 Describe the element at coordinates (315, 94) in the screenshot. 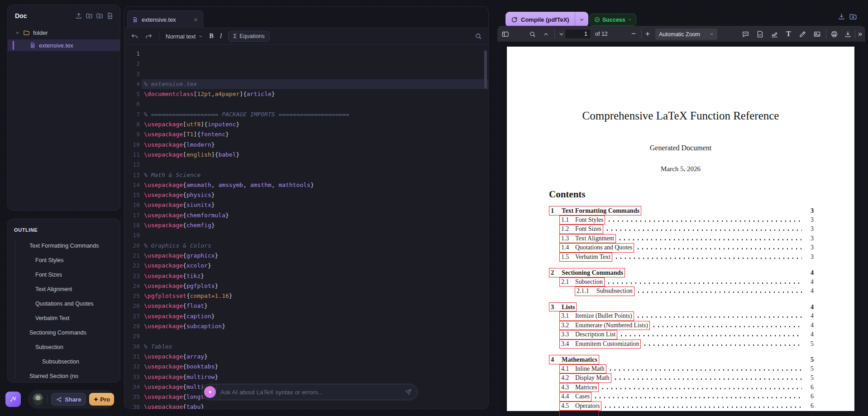

I see `code-line: \documentclass[12pt,a4paper]{article}` at that location.